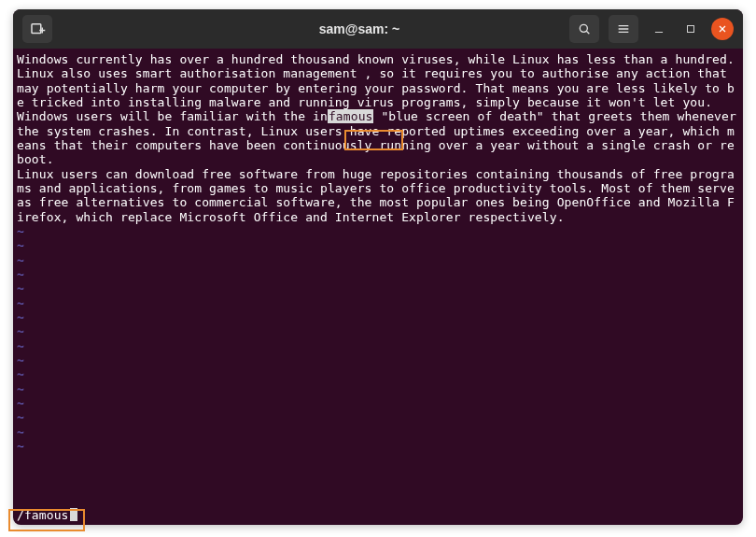 This screenshot has width=756, height=537. Describe the element at coordinates (359, 29) in the screenshot. I see `window-title: sam@sam: ~` at that location.